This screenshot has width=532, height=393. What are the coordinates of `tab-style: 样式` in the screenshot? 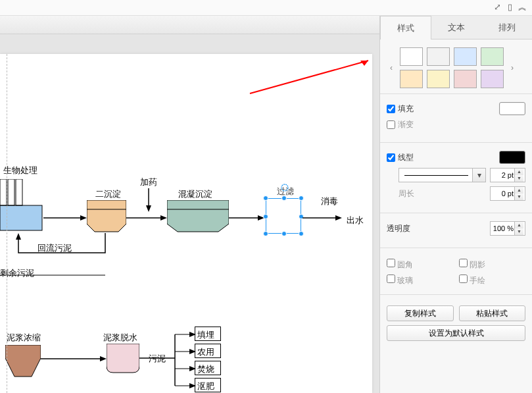 It's located at (406, 28).